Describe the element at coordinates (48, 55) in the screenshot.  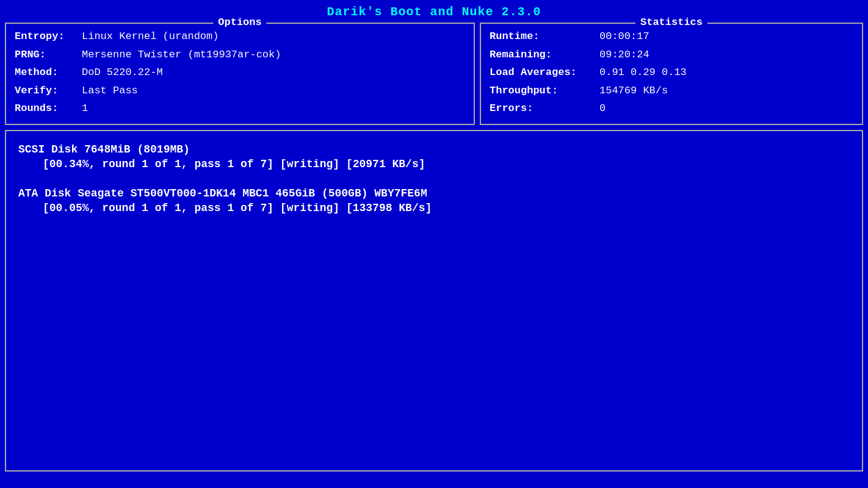
I see `options-label-1: PRNG:` at that location.